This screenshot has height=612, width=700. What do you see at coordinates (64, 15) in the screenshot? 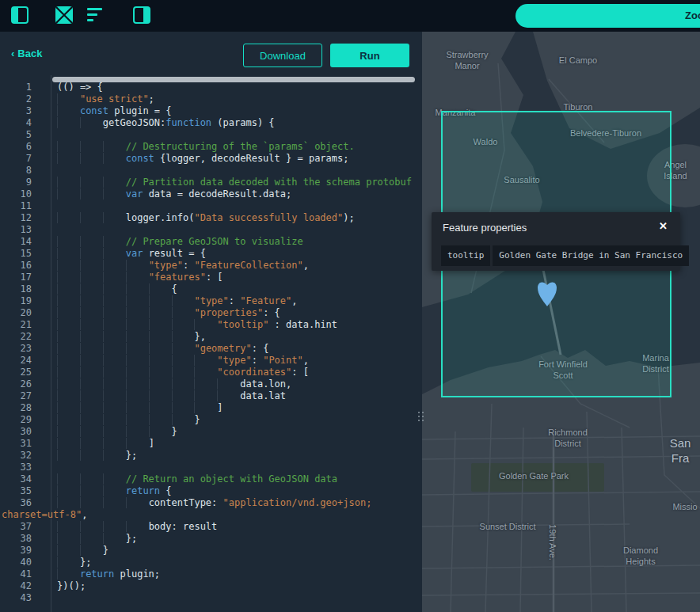
I see `map-view-icon` at bounding box center [64, 15].